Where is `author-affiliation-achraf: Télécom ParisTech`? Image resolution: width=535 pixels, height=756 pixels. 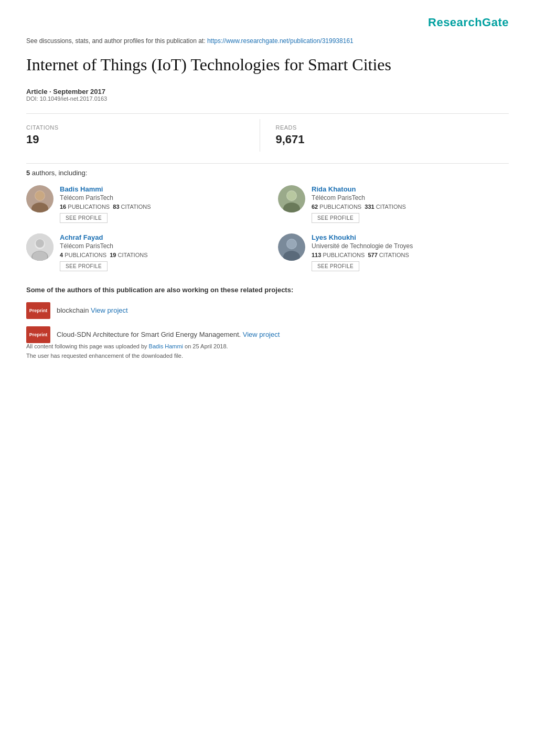 author-affiliation-achraf: Télécom ParisTech is located at coordinates (158, 246).